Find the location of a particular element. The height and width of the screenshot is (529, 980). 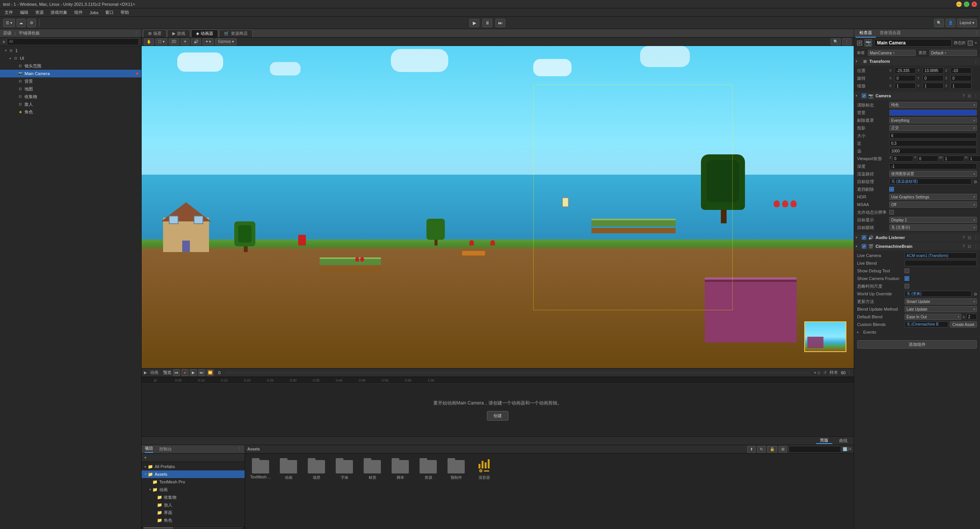

tab-game: ▶ 游戏 is located at coordinates (179, 33).